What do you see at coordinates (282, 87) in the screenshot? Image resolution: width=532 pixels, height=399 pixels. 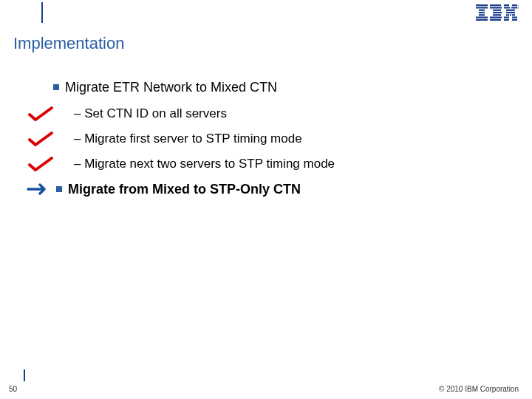 I see `bullet-1: Migrate ETR Network to Mixed CTN` at bounding box center [282, 87].